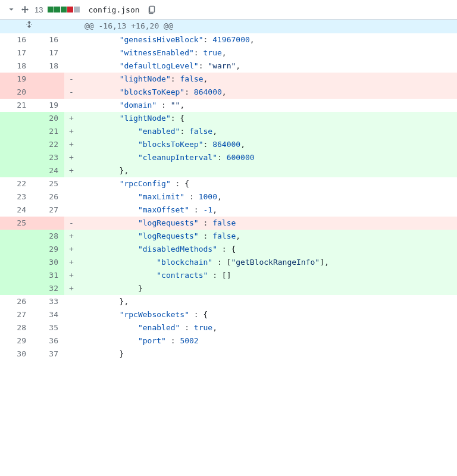  What do you see at coordinates (48, 197) in the screenshot?
I see `new-line-number: 26` at bounding box center [48, 197].